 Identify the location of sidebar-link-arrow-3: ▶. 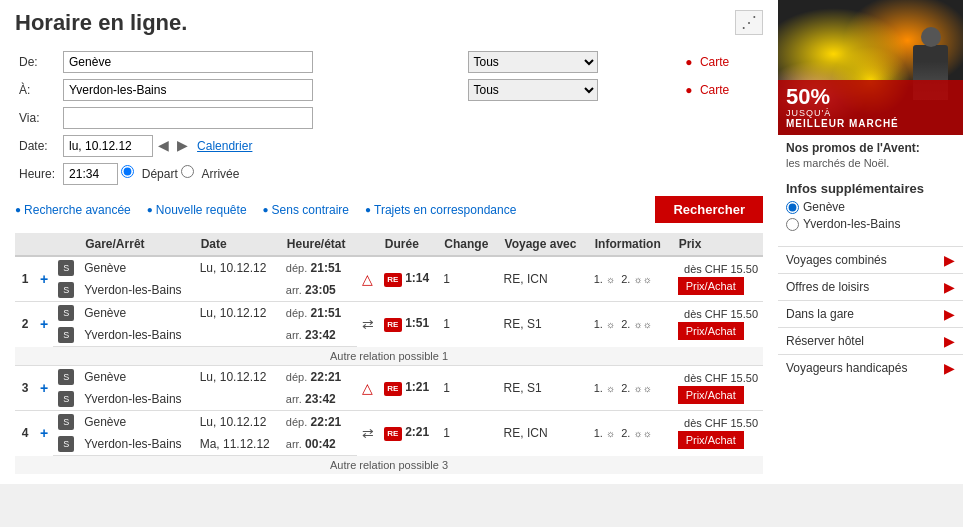
(950, 341).